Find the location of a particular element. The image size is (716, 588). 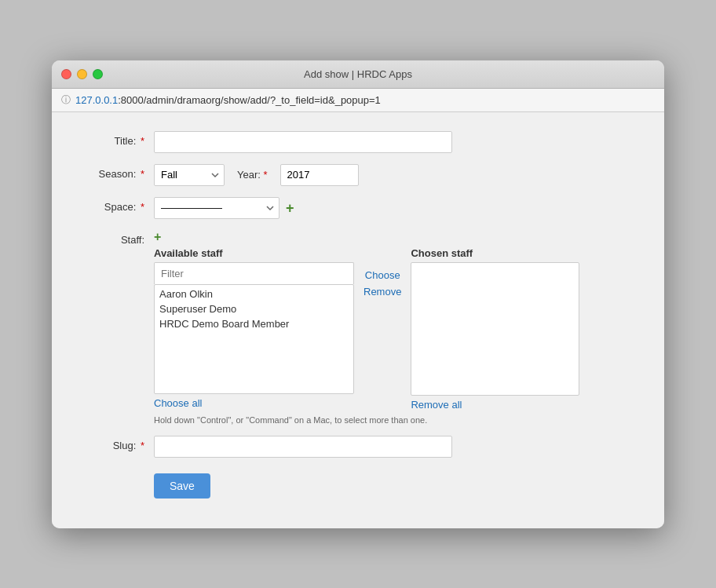

slug-input is located at coordinates (303, 447).